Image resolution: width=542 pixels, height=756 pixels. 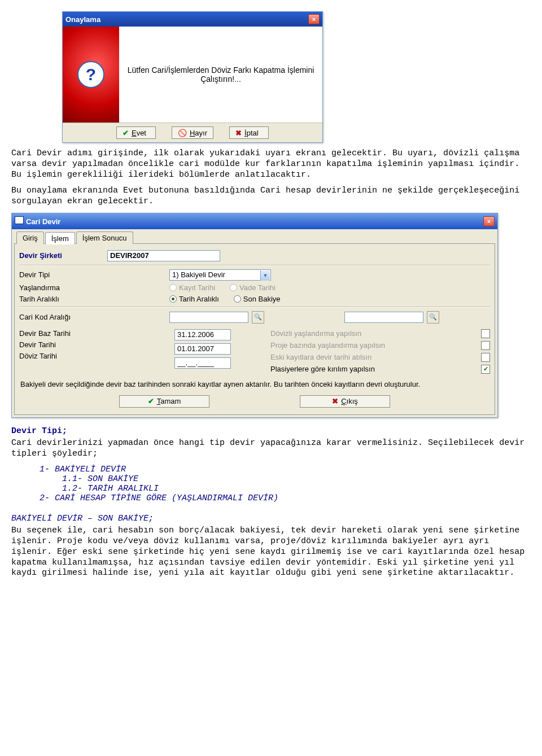 I want to click on chevron-down-icon: ▼, so click(x=265, y=276).